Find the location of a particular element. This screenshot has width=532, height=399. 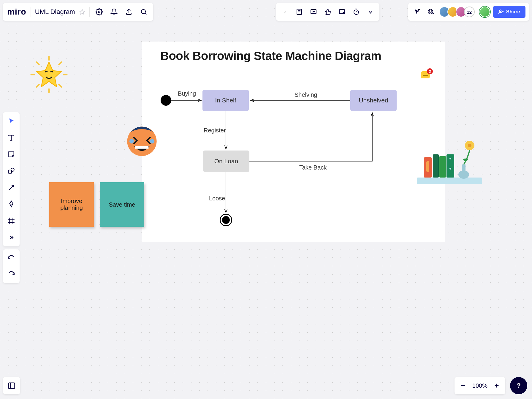

edge-label-loose: Loose is located at coordinates (217, 198).